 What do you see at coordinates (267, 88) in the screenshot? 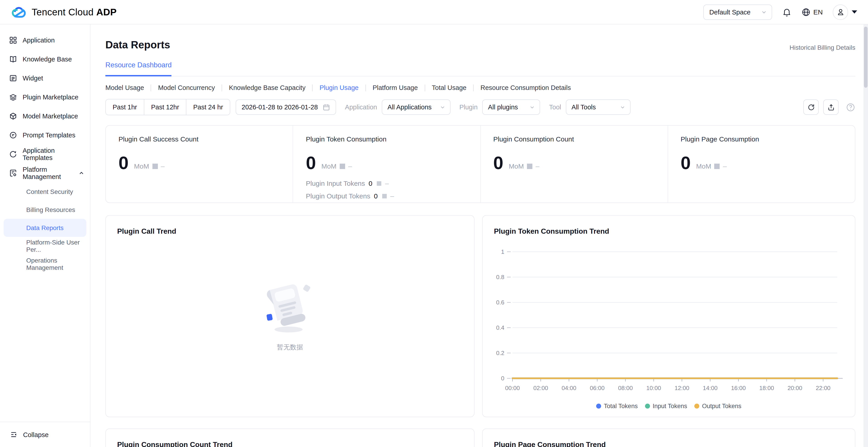
I see `subnav-knowledge-base-capacity: Knowledge Base Capacity` at bounding box center [267, 88].